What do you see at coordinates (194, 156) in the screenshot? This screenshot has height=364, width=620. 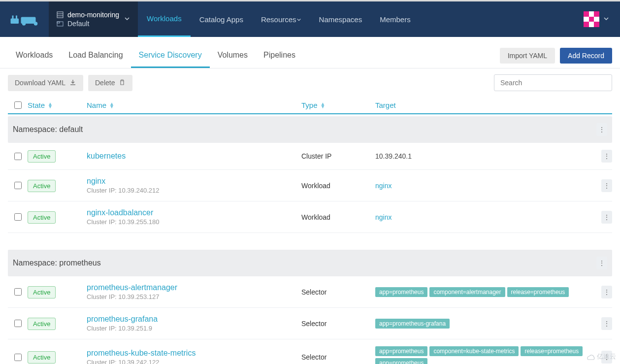 I see `service-name-link: kubernetes` at bounding box center [194, 156].